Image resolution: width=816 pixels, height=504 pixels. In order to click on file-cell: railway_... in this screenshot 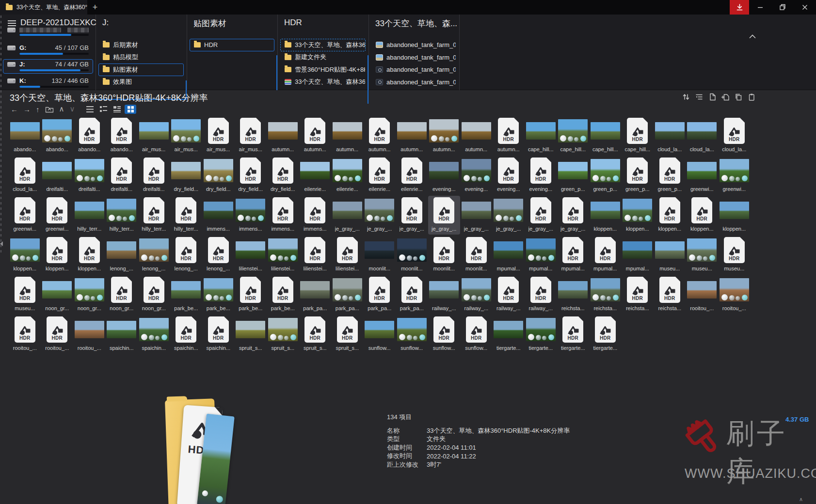, I will do `click(476, 295)`.